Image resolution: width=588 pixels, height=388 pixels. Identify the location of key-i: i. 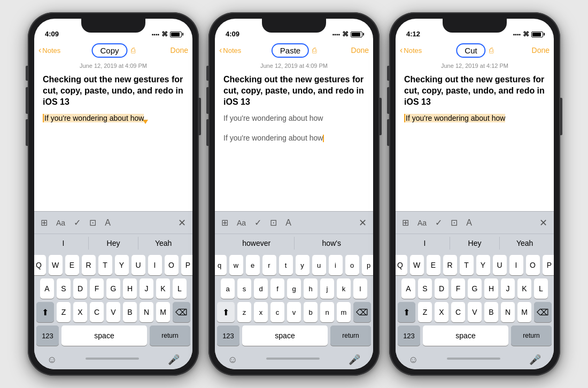
(336, 265).